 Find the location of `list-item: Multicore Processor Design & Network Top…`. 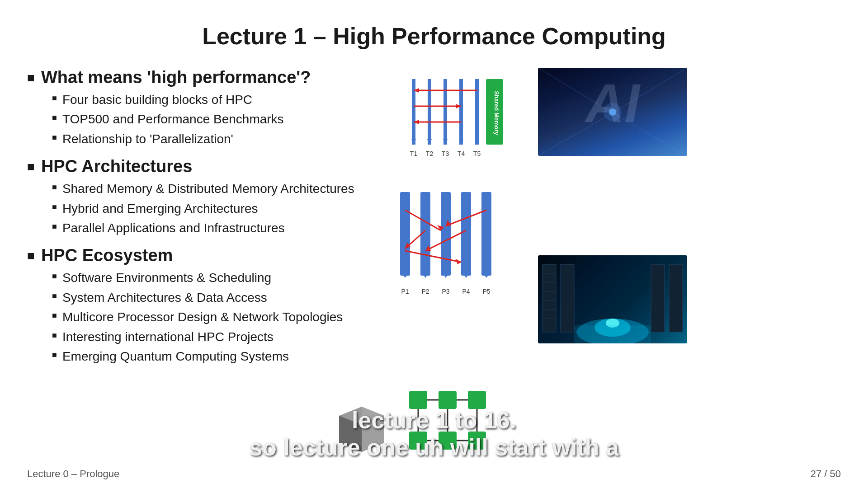

list-item: Multicore Processor Design & Network Top… is located at coordinates (212, 317).